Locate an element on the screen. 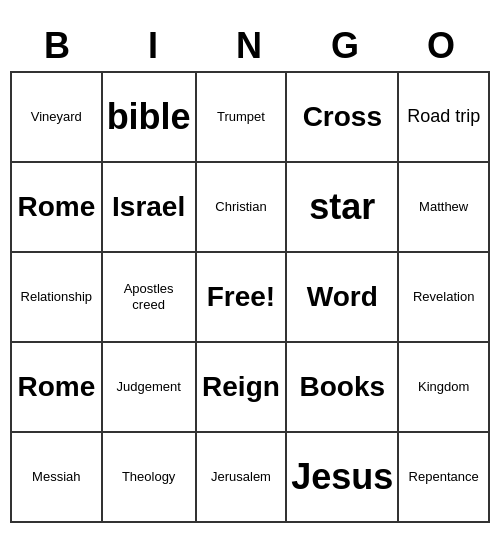  bingo-cell-21: Theology is located at coordinates (150, 478).